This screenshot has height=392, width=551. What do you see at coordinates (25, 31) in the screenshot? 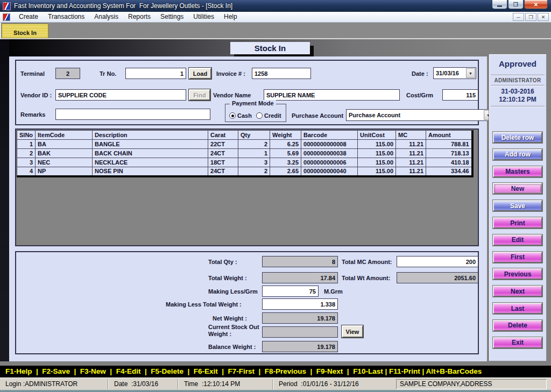
I see `tab-stock-in: Stock In` at bounding box center [25, 31].